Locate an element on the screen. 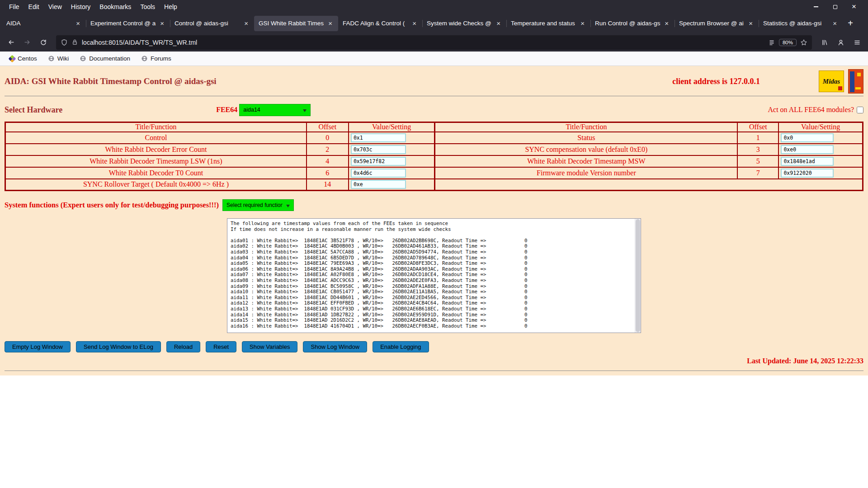 The height and width of the screenshot is (488, 868). menu-history: History is located at coordinates (81, 7).